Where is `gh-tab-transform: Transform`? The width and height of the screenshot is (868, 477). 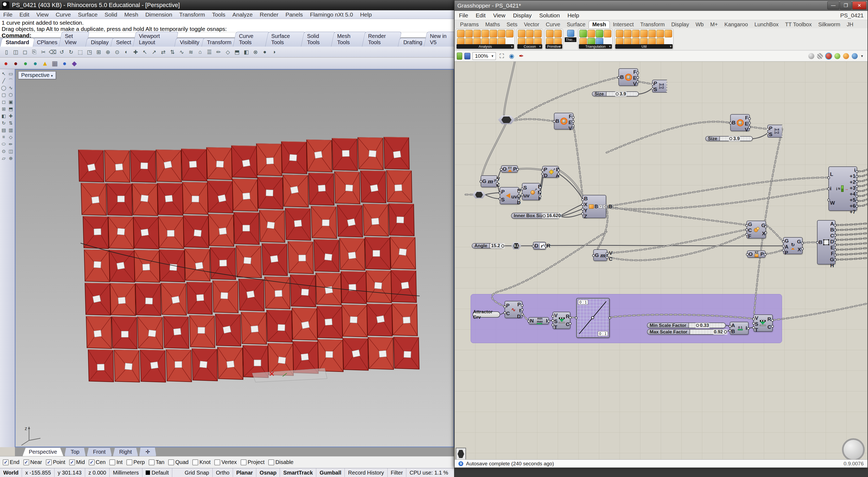
gh-tab-transform: Transform is located at coordinates (652, 25).